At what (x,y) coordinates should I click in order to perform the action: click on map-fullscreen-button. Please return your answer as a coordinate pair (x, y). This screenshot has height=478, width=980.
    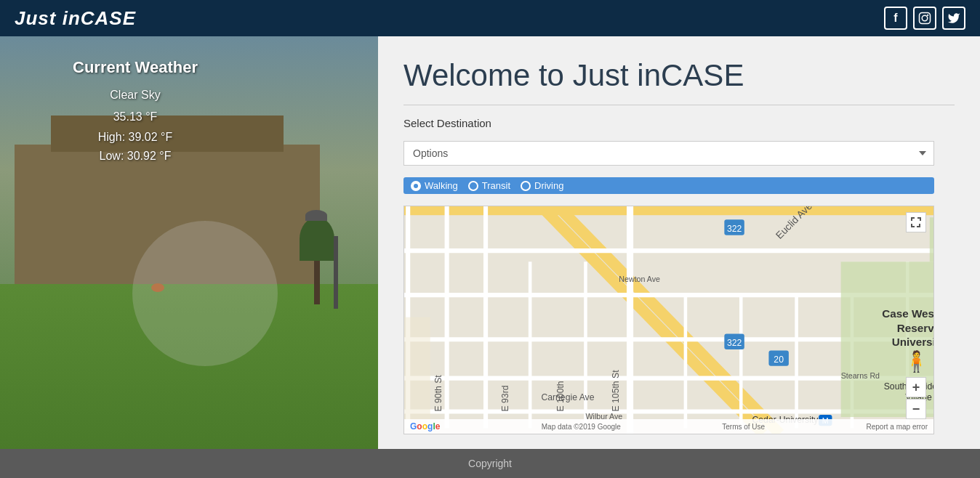
    Looking at the image, I should click on (916, 222).